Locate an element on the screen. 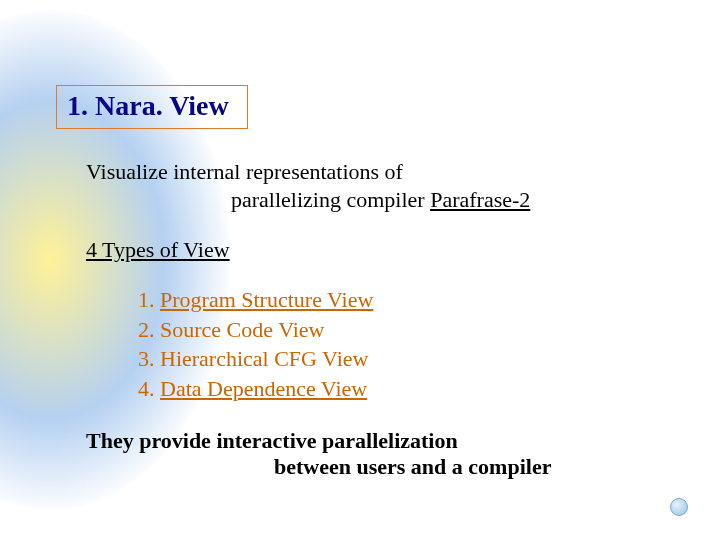 This screenshot has width=720, height=540. view-item-label: Program Structure View is located at coordinates (266, 300).